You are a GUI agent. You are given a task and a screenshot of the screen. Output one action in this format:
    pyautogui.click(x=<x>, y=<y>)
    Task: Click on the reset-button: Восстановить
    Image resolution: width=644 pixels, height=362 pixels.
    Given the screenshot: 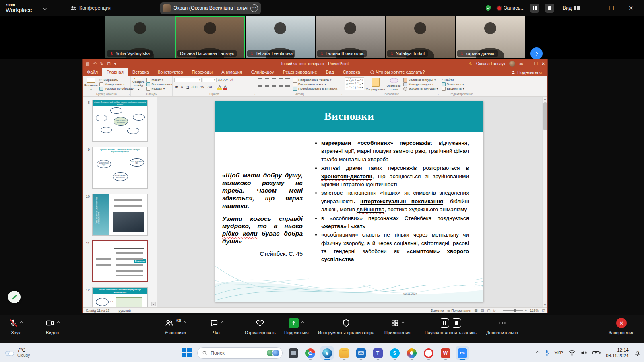 What is the action you would take?
    pyautogui.click(x=159, y=84)
    